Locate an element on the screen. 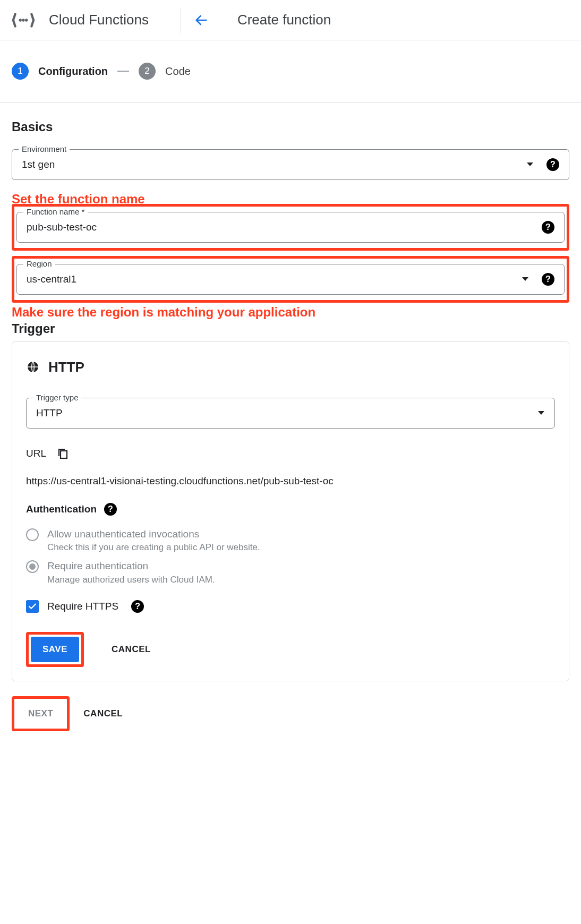 The width and height of the screenshot is (581, 924). trigger-heading: Trigger is located at coordinates (290, 329).